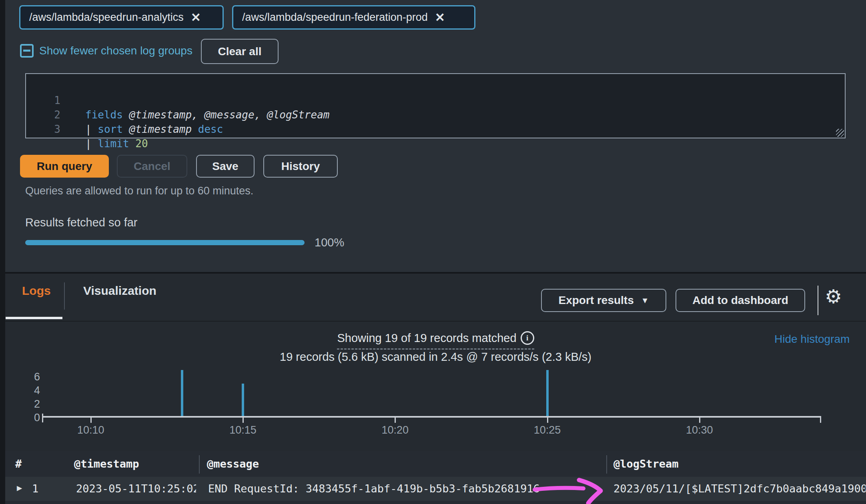  What do you see at coordinates (301, 166) in the screenshot?
I see `history-button: History` at bounding box center [301, 166].